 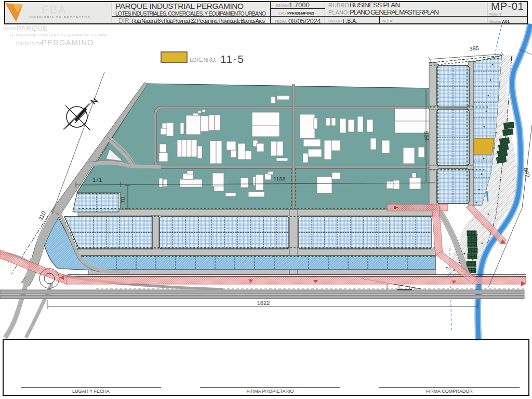 I want to click on svg-text: 1:7000, so click(x=299, y=5).